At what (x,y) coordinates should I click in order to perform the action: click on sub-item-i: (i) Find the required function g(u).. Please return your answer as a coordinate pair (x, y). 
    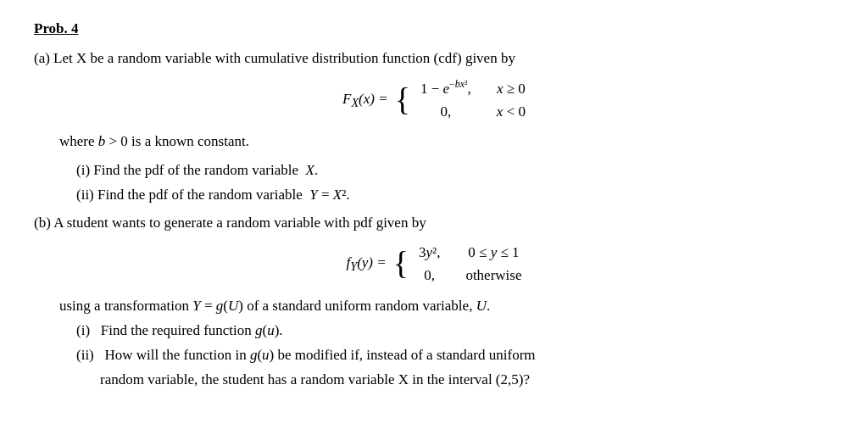
    Looking at the image, I should click on (455, 331).